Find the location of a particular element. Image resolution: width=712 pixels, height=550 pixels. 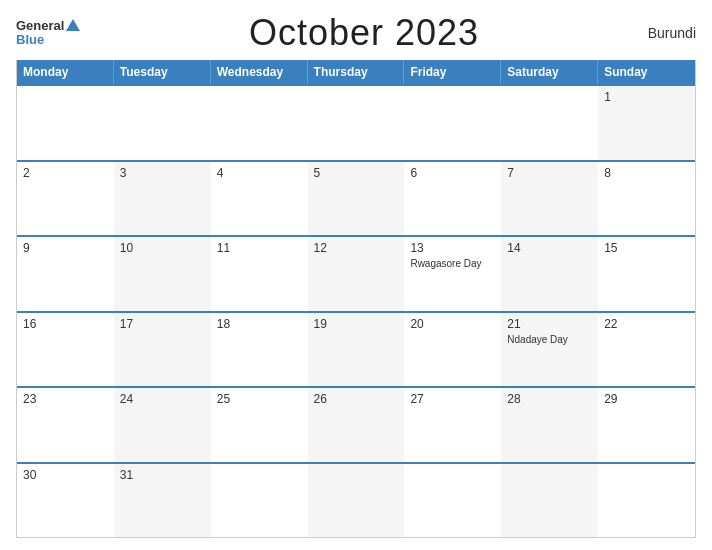

day-number: 17 is located at coordinates (162, 324).